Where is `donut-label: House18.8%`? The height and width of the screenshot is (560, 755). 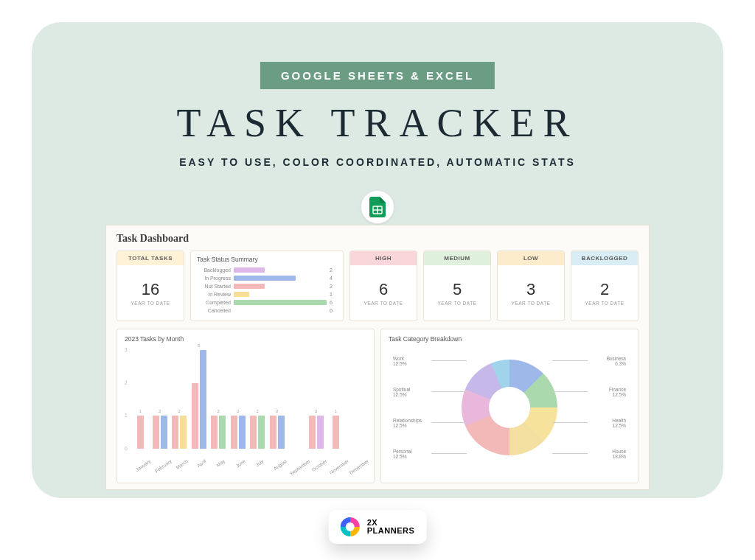 donut-label: House18.8% is located at coordinates (619, 454).